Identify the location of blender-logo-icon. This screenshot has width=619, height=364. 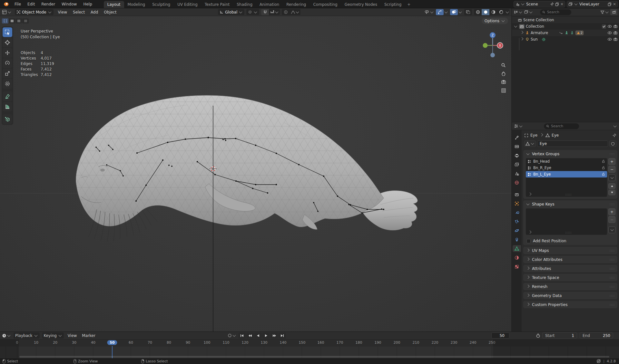
(6, 4).